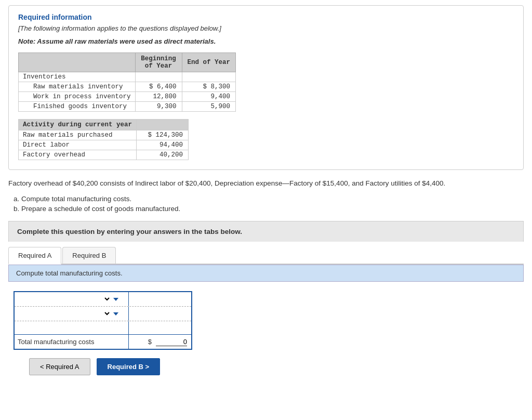 The image size is (532, 420). Describe the element at coordinates (103, 314) in the screenshot. I see `answer-row-2: Direct materials Direct labor Factory ov…` at that location.